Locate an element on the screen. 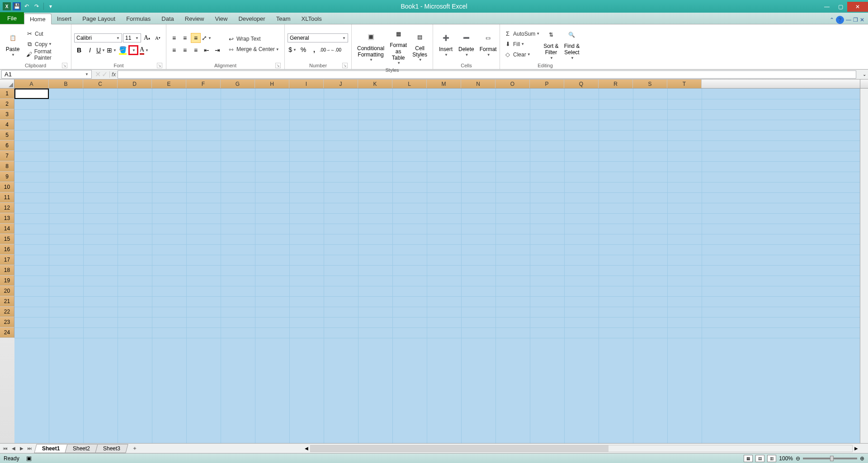 This screenshot has width=868, height=463. cut-button: ✂Cut is located at coordinates (46, 34).